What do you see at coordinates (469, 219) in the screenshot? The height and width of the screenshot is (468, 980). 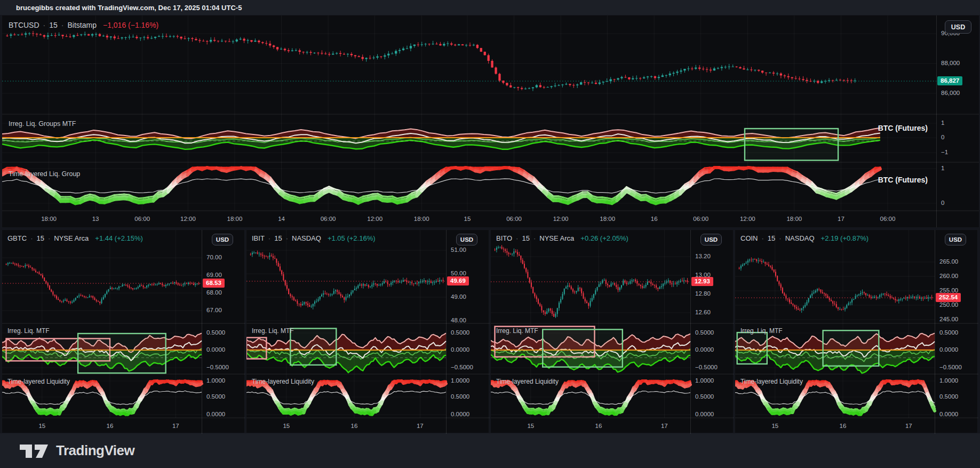 I see `time-axis: 18:001306:0012:0018:001406:0012:0018:001…` at bounding box center [469, 219].